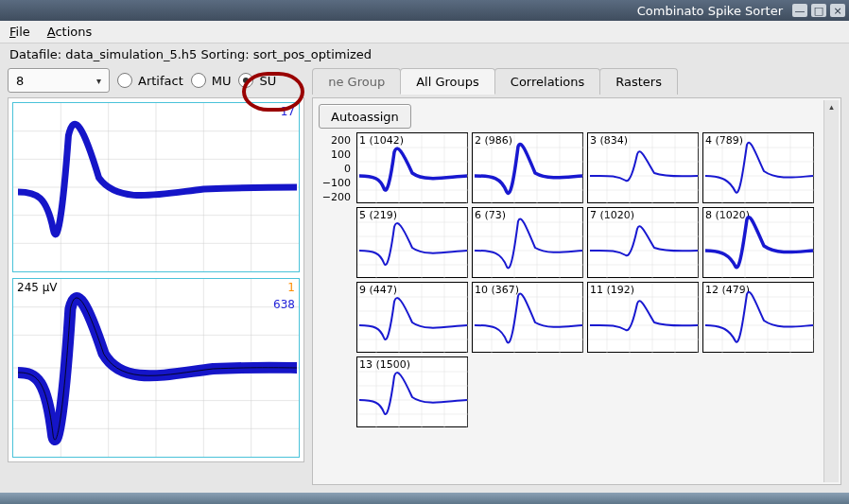  Describe the element at coordinates (424, 32) in the screenshot. I see `menubar: File Actions` at that location.